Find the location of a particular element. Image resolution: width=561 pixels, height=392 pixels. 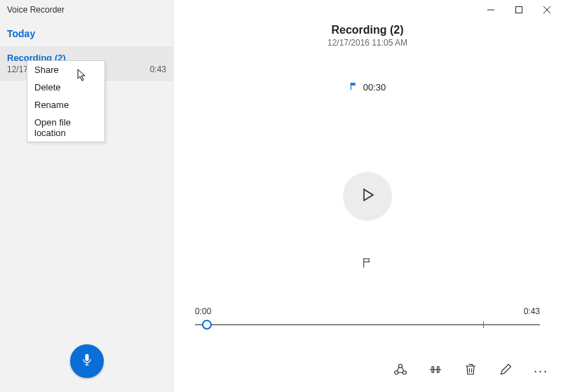

app-title: Voice Recorder is located at coordinates (32, 10).